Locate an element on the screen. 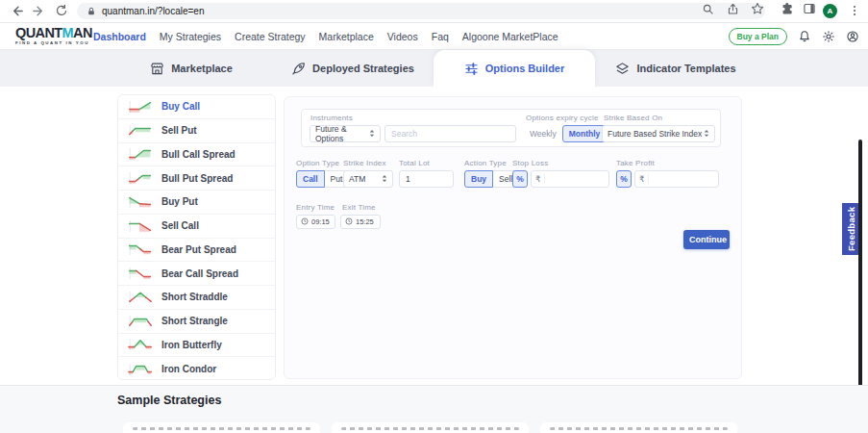 The image size is (868, 433). strategy-item-buy-put: Buy Put is located at coordinates (196, 202).